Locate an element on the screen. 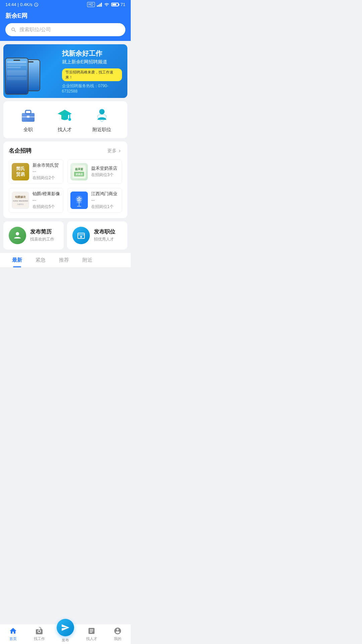 Image resolution: width=362 pixels, height=644 pixels. svg-text: 益禾堂 is located at coordinates (79, 169).